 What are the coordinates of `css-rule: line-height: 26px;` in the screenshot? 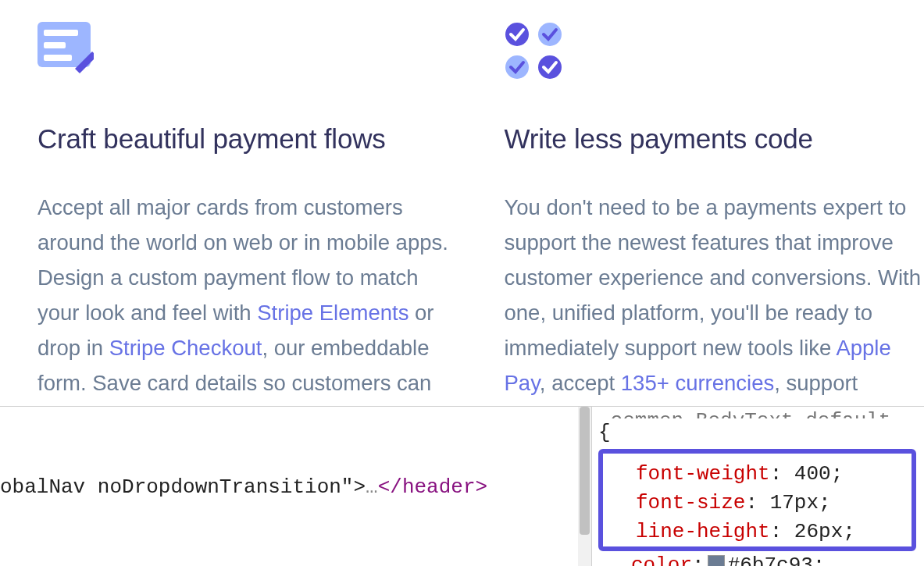 It's located at (769, 532).